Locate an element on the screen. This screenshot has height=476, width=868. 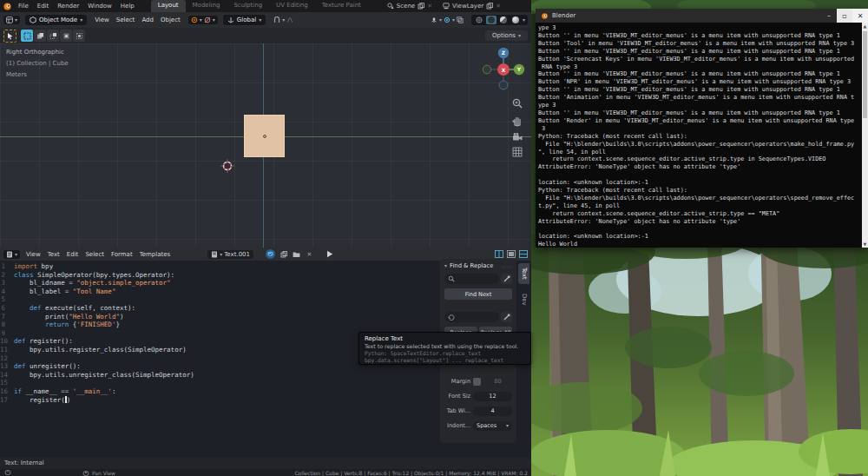
menu-edit: Edit is located at coordinates (43, 6).